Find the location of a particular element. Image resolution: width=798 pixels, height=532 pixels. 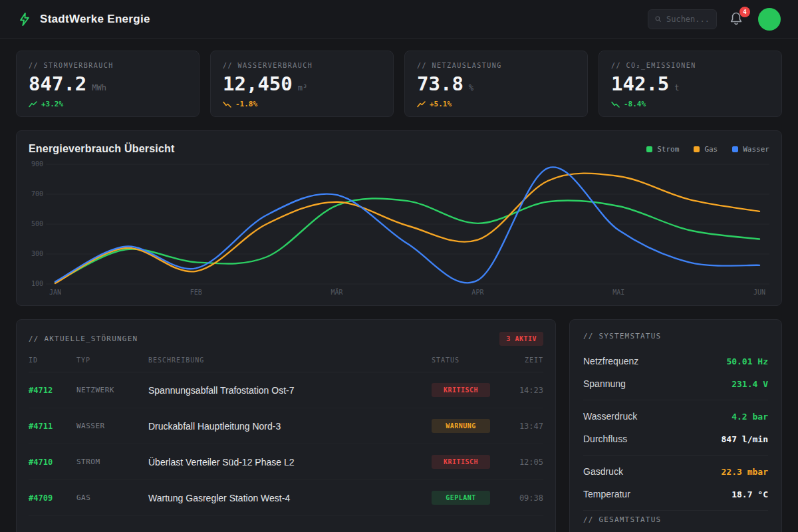

incidents-table-header: IDTYPBESCHREIBUNGSTATUSZEIT is located at coordinates (286, 364).